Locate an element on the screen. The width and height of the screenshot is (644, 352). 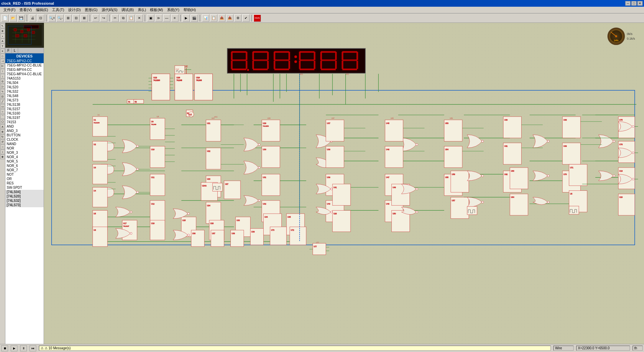
export-button: 📤 is located at coordinates (222, 18).